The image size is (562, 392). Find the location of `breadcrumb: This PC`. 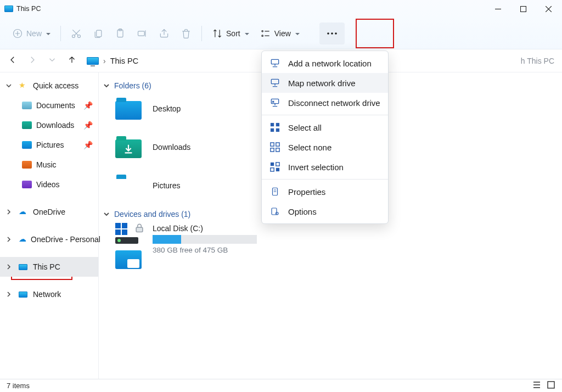

breadcrumb: This PC is located at coordinates (125, 61).